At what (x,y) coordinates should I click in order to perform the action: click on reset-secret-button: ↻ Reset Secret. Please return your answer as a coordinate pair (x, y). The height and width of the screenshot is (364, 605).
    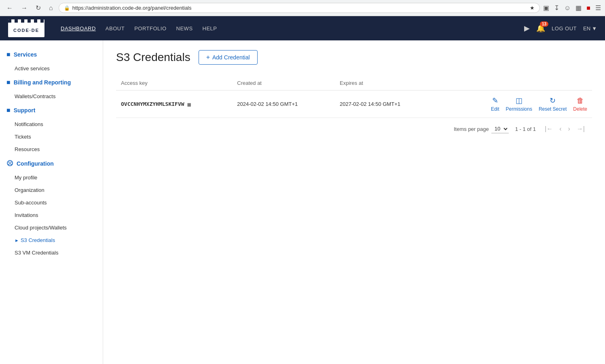
    Looking at the image, I should click on (552, 104).